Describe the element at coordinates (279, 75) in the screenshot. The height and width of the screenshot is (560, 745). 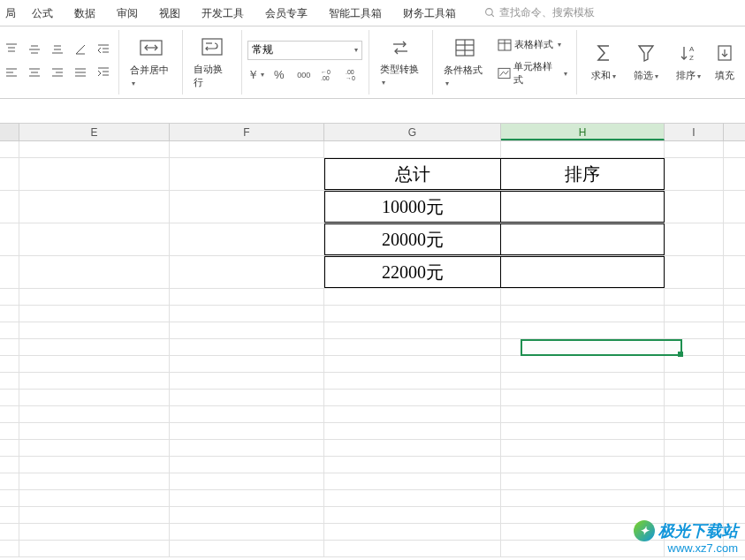
I see `percent-button: %` at that location.